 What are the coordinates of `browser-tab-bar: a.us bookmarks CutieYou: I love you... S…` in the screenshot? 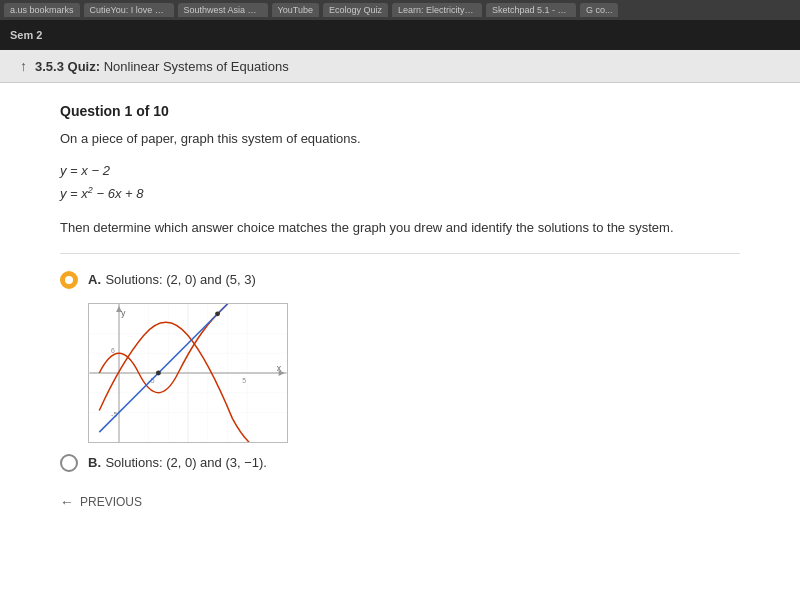 It's located at (400, 10).